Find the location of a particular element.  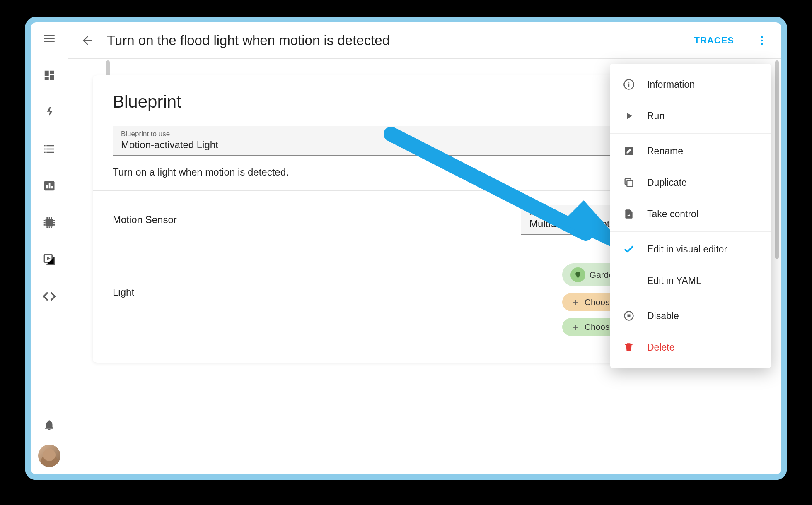

info-icon is located at coordinates (629, 84).